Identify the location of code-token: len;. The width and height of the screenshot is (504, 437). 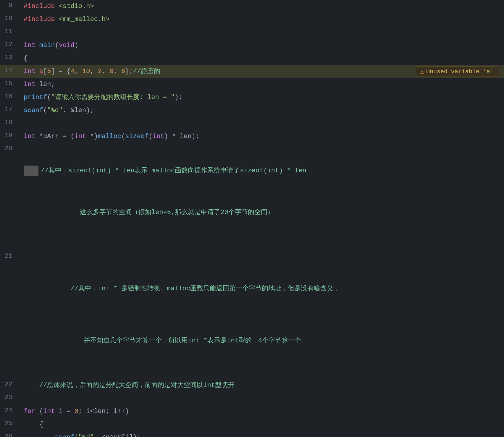
(47, 85).